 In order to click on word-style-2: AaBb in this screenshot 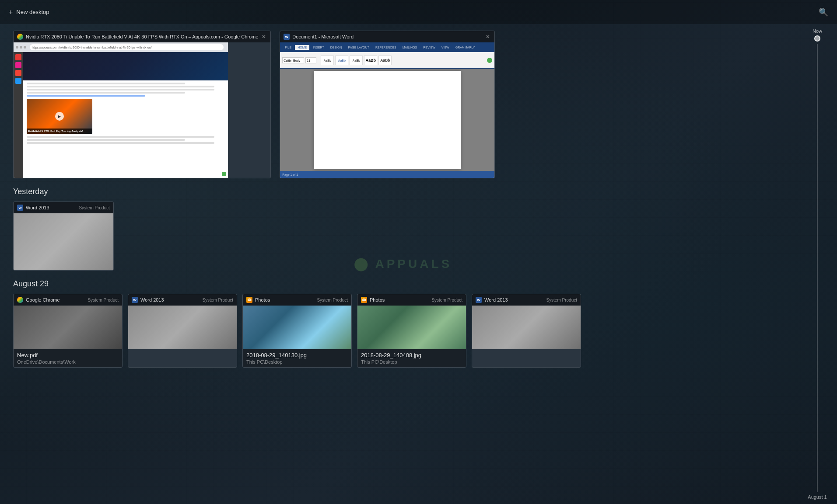, I will do `click(342, 60)`.